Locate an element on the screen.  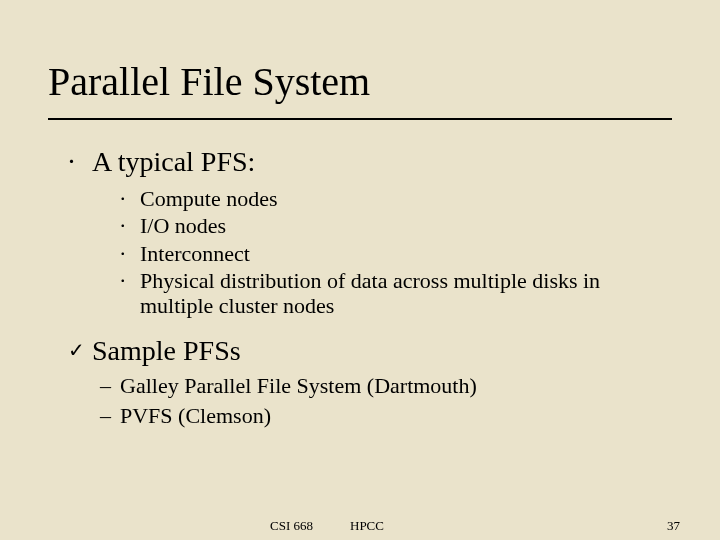
bullet-level2-text: Interconnect is located at coordinates (195, 254).